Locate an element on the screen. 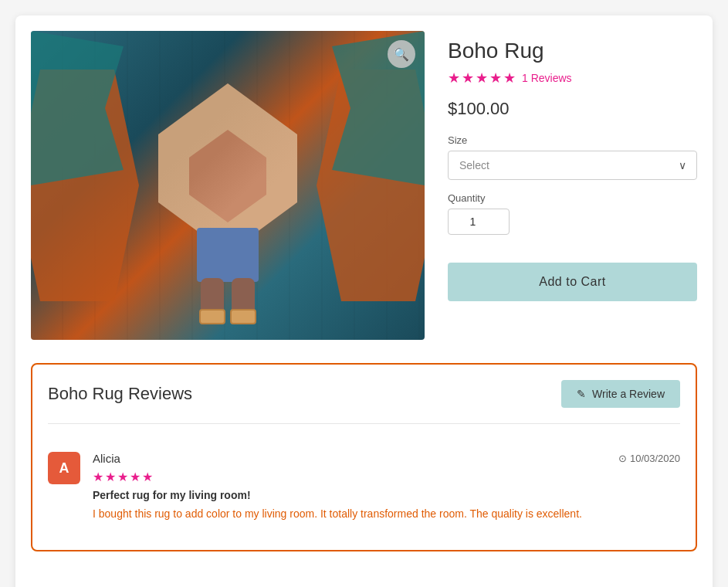 The image size is (728, 587). write-review-label: Write a Review is located at coordinates (628, 394).